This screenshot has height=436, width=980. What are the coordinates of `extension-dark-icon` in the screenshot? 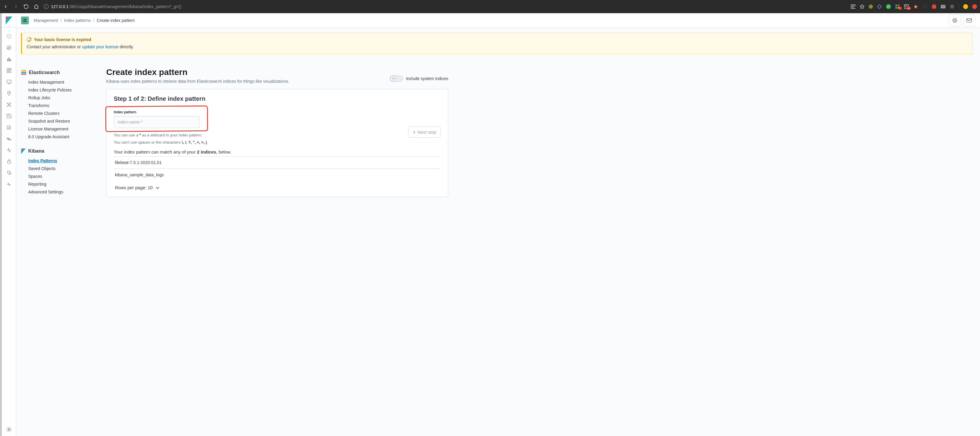 It's located at (925, 7).